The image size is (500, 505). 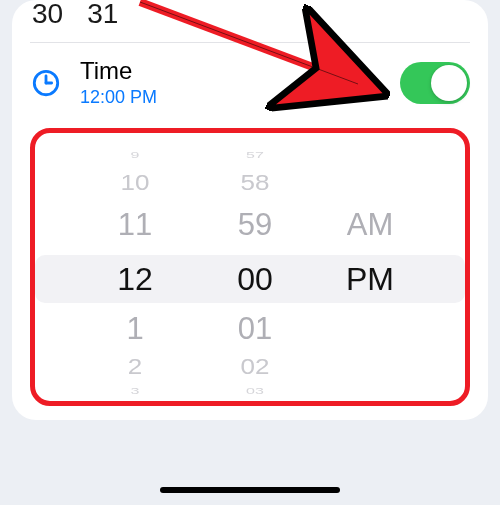 I want to click on minute-selected: 00, so click(x=255, y=279).